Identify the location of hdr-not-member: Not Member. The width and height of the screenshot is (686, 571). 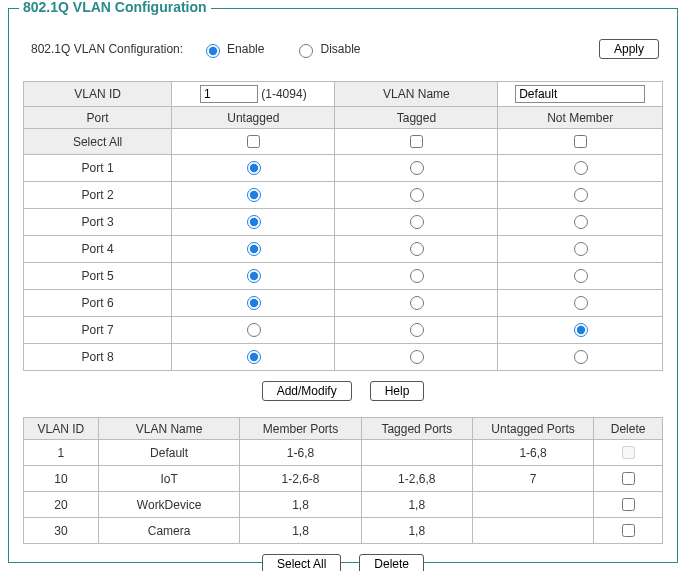
(580, 118).